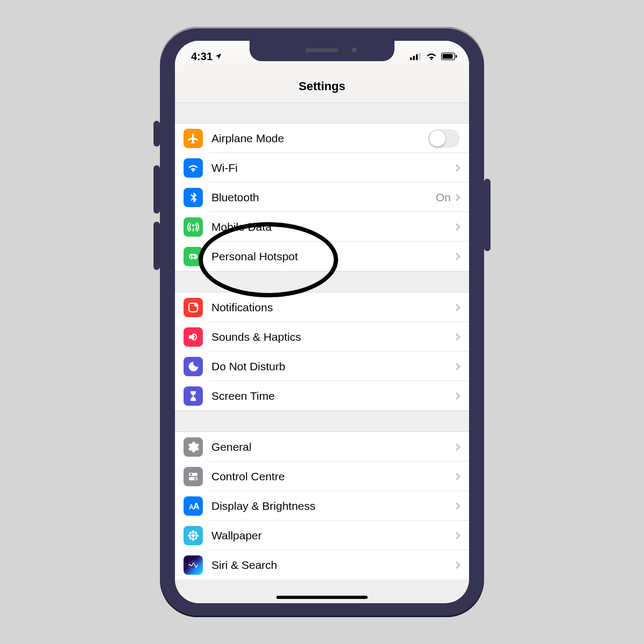 This screenshot has height=644, width=644. Describe the element at coordinates (193, 506) in the screenshot. I see `textsize-icon: AA` at that location.